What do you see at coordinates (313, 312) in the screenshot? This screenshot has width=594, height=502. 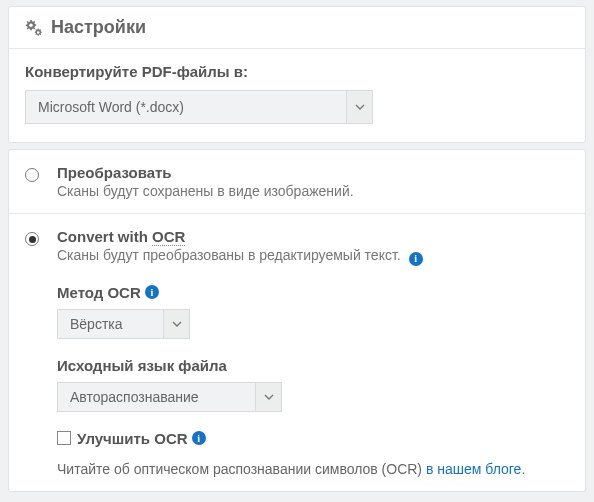 I see `ocr-method-group: Метод OCR i Вёрстка` at bounding box center [313, 312].